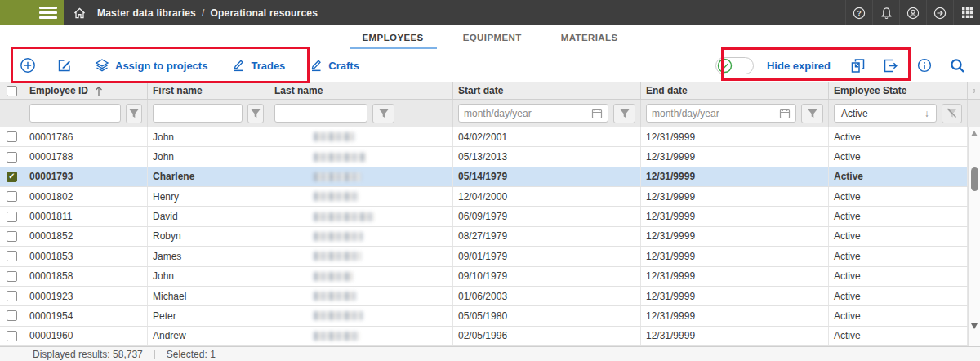  Describe the element at coordinates (51, 276) in the screenshot. I see `cell-employee-id: 00001858` at that location.